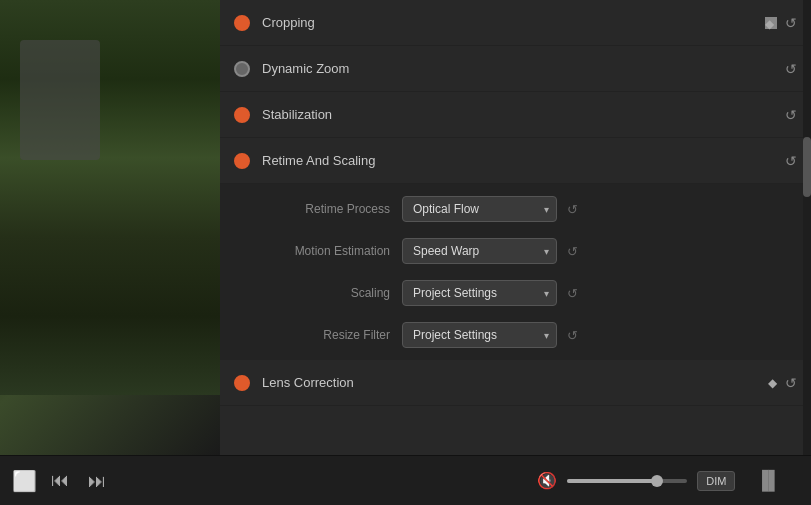  What do you see at coordinates (406, 480) in the screenshot?
I see `bottom-toolbar: ⬜ ⏮ ⏮ 🔇 DIM ▐▌` at bounding box center [406, 480].